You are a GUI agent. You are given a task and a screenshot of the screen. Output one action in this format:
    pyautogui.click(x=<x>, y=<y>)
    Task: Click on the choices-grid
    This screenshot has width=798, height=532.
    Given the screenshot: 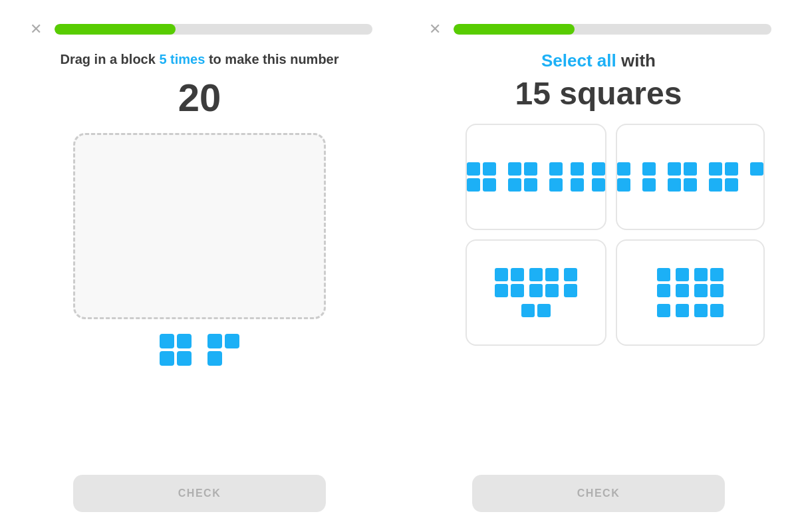 What is the action you would take?
    pyautogui.click(x=598, y=235)
    